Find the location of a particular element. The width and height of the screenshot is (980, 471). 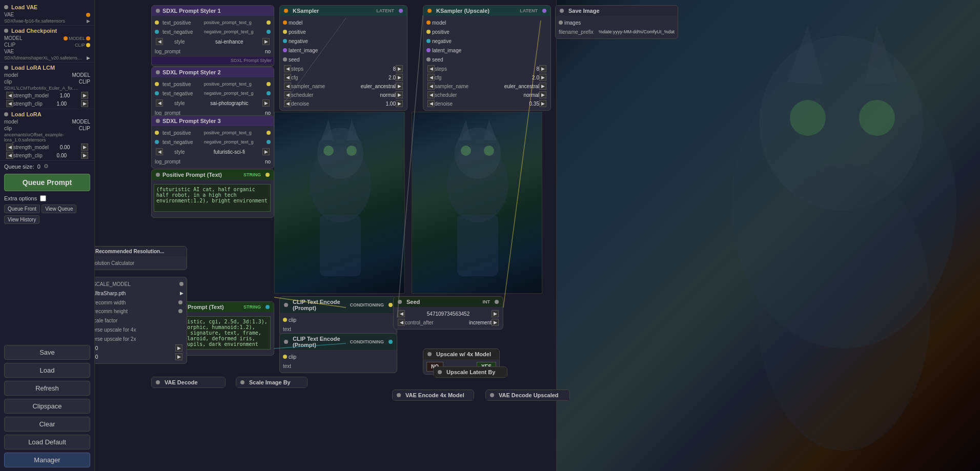

lora-lcm-strength-clip: ◀ strength_clip 1.00 ▶ is located at coordinates (47, 104).